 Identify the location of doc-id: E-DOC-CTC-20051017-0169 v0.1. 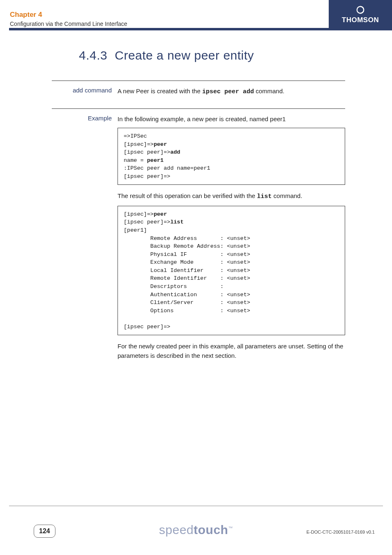
(341, 532).